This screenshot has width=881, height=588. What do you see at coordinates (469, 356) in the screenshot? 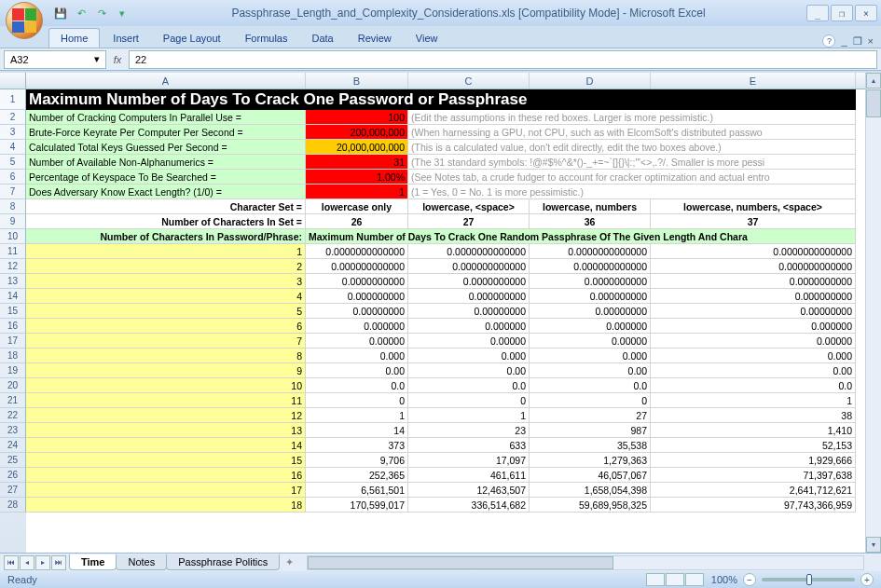
I see `days-c: 0.000` at bounding box center [469, 356].